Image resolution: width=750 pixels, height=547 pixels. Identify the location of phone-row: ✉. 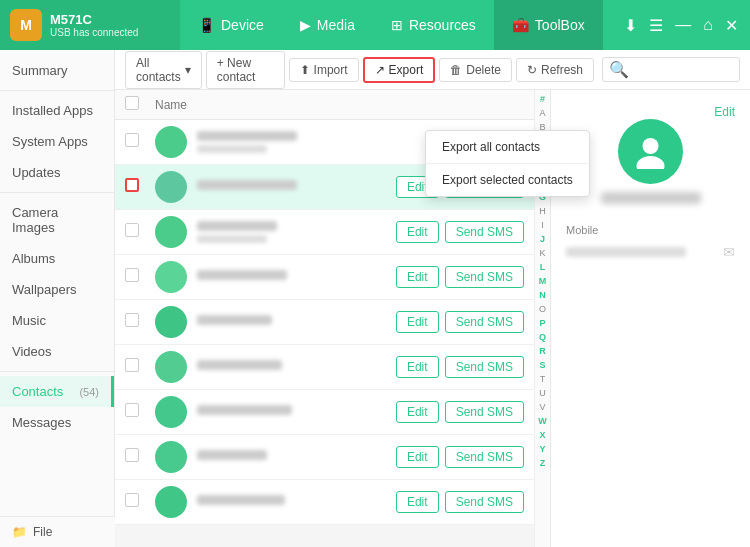
(650, 252).